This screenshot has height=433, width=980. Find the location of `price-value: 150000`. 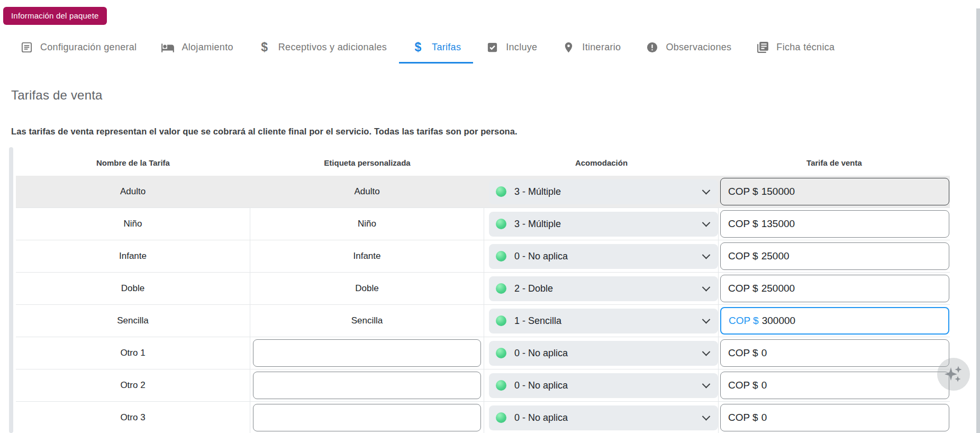

price-value: 150000 is located at coordinates (778, 192).